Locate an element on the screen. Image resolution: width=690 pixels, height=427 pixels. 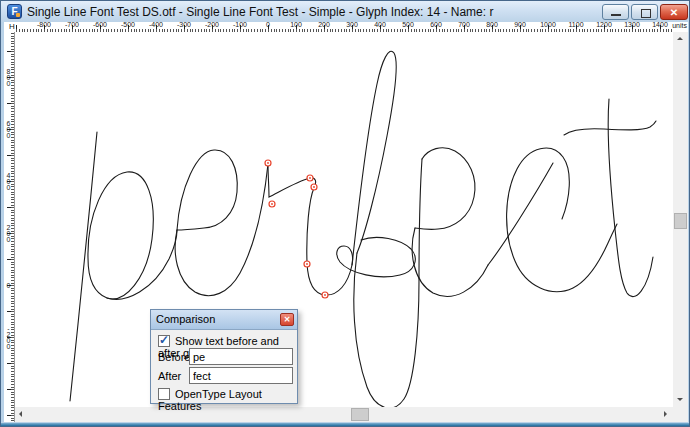
h-ruler-label: 600 is located at coordinates (436, 24).